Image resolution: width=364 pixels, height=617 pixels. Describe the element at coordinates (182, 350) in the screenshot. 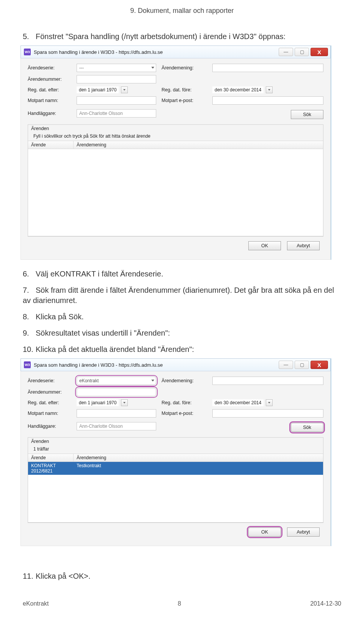

I see `step-10: 10.Klicka på det aktuella ärendet bland …` at that location.